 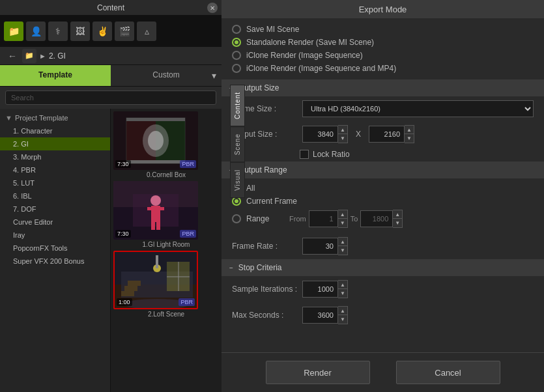 I want to click on export-header: Export Mode, so click(x=383, y=9).